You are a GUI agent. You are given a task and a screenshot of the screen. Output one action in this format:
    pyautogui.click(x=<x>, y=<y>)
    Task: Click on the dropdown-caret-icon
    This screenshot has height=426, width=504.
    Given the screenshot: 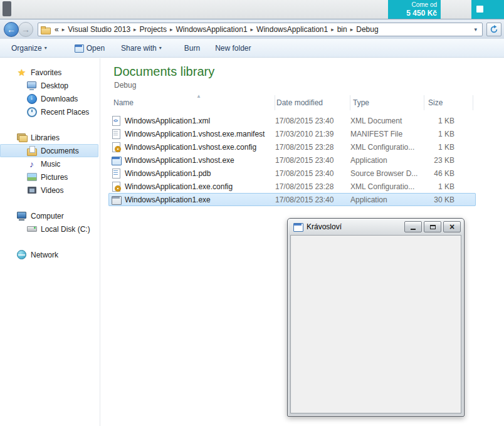 What is the action you would take?
    pyautogui.click(x=46, y=48)
    